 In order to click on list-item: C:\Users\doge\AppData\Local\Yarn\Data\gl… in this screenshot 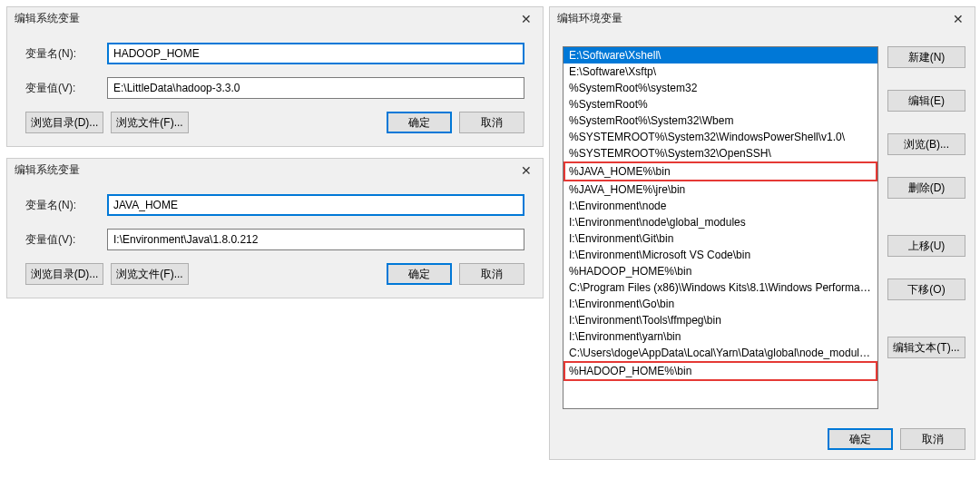, I will do `click(720, 353)`.